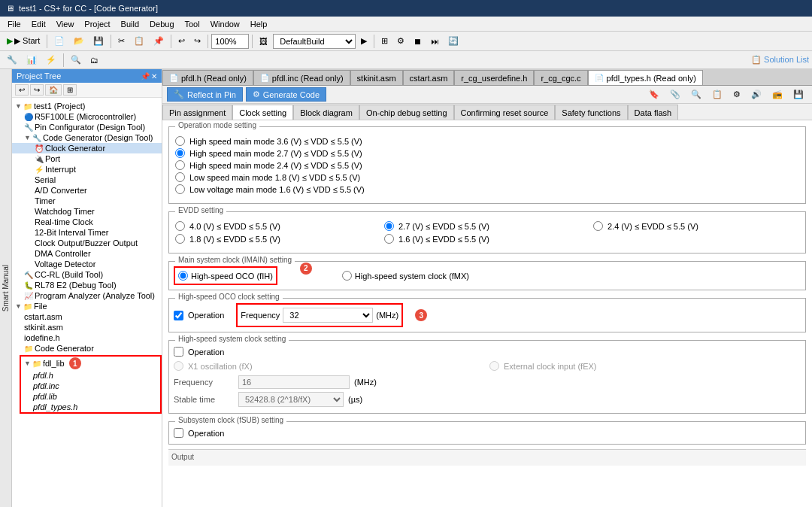 Image resolution: width=812 pixels, height=507 pixels. What do you see at coordinates (53, 90) in the screenshot?
I see `tree-btn-home: 🏠` at bounding box center [53, 90].